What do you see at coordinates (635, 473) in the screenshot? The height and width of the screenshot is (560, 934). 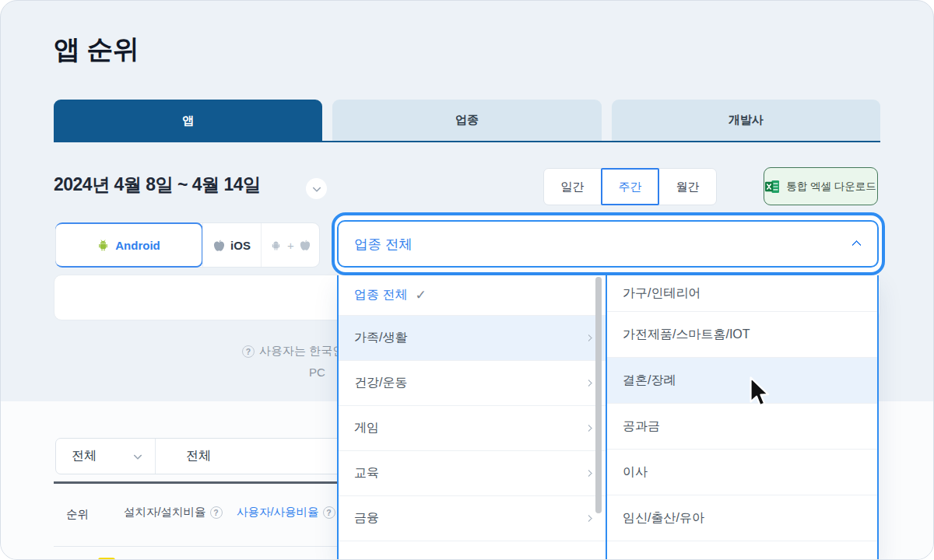 I see `subcategory-item-label: 이사` at bounding box center [635, 473].